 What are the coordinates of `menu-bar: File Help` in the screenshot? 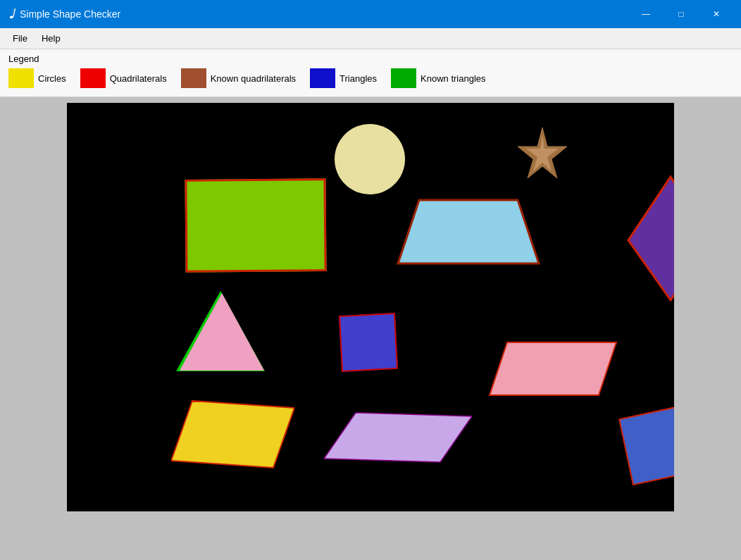 It's located at (370, 39).